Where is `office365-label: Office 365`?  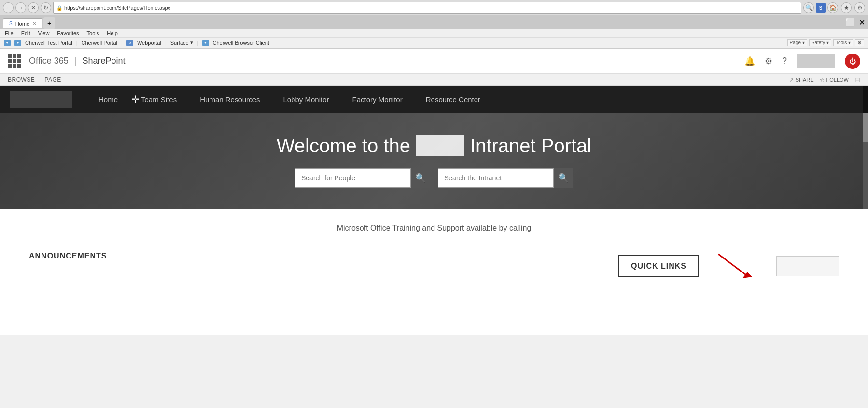
office365-label: Office 365 is located at coordinates (49, 61).